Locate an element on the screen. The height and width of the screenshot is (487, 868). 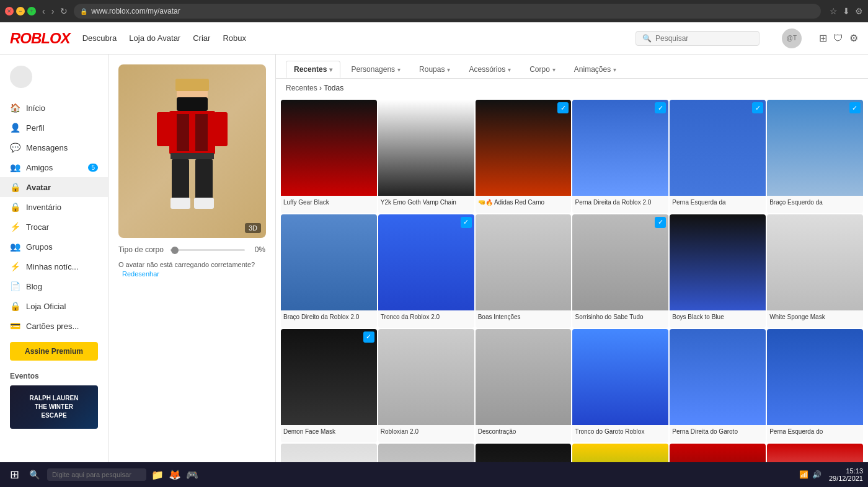
tab-roupas: Roupas ▾ is located at coordinates (435, 69).